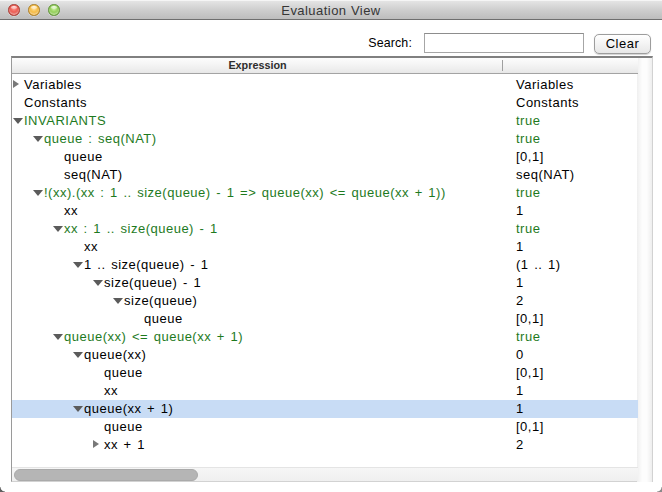 This screenshot has width=662, height=492. Describe the element at coordinates (128, 409) in the screenshot. I see `expression-cell: queue(xx + 1)` at that location.